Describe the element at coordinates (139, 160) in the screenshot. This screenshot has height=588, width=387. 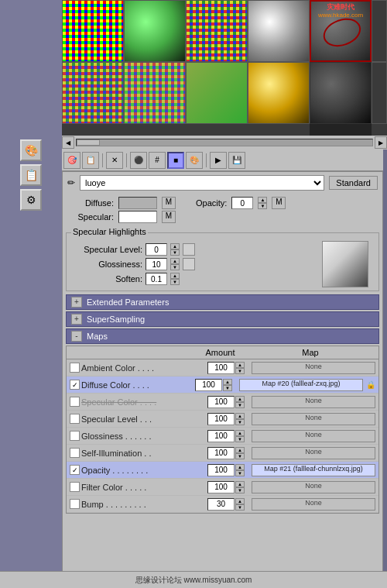
I see `toolbar-sphere: ⚫` at that location.